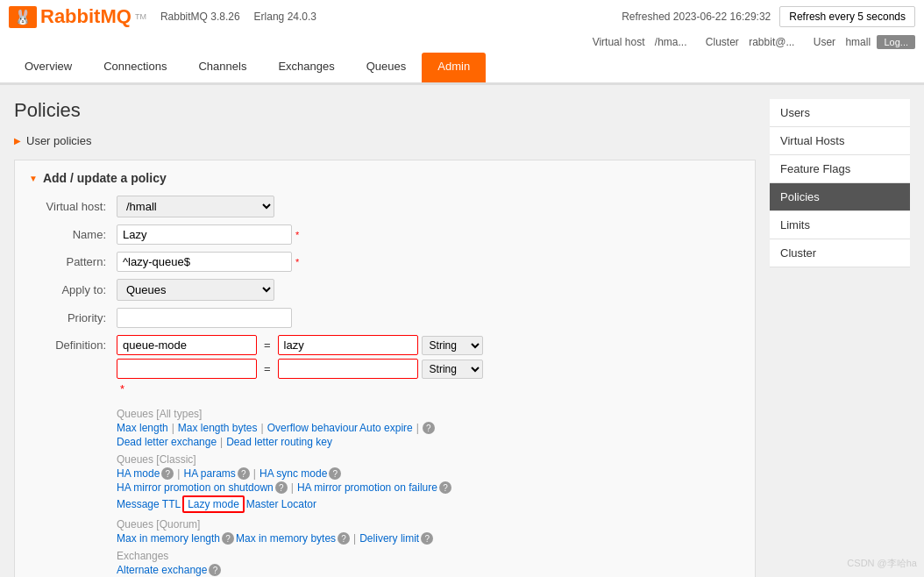 The image size is (924, 577). Describe the element at coordinates (73, 261) in the screenshot. I see `pattern-form-label: Pattern:` at that location.